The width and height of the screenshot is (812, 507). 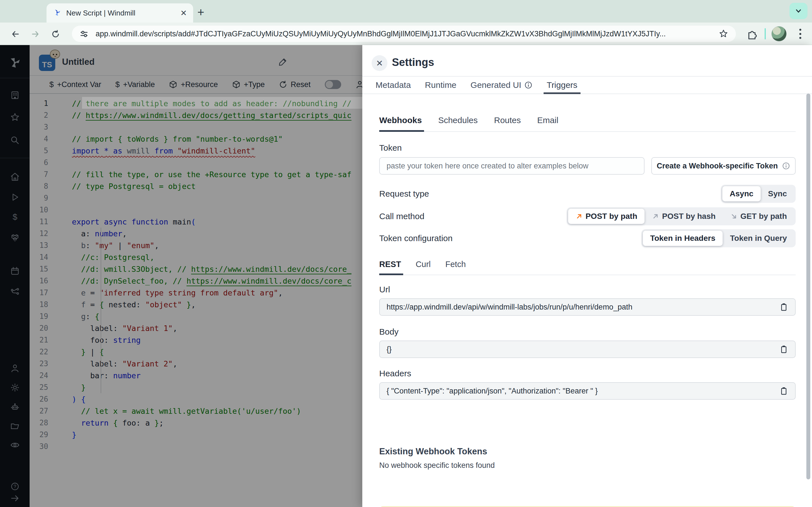 I want to click on browser-tab: New Script | Windmill ✕, so click(x=120, y=13).